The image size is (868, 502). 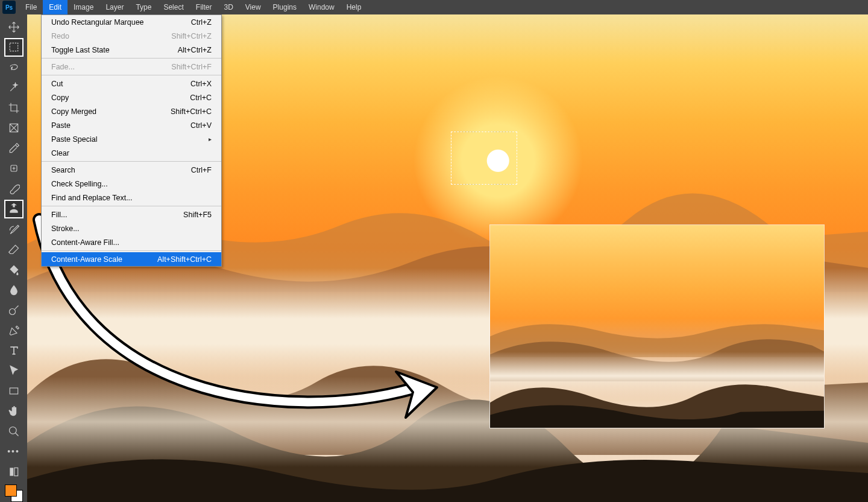 I want to click on menu-item-shortcut: Alt+Shift+Ctrl+C, so click(x=184, y=259).